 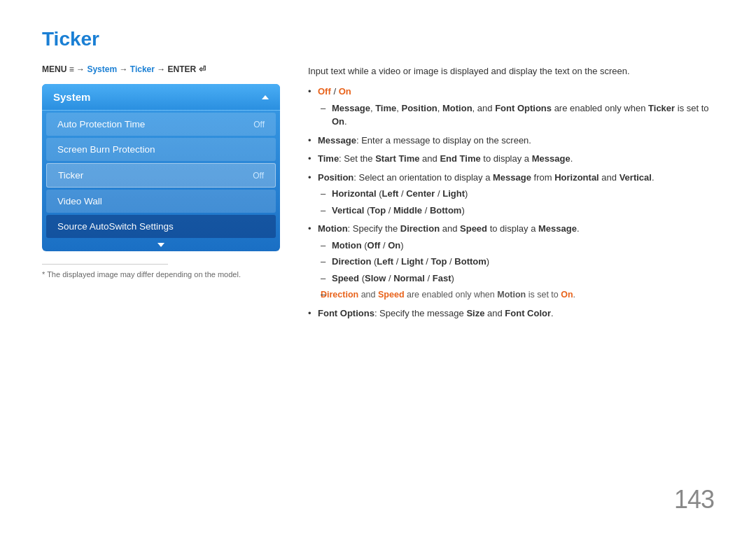 I want to click on dir-light: Light, so click(x=412, y=262).